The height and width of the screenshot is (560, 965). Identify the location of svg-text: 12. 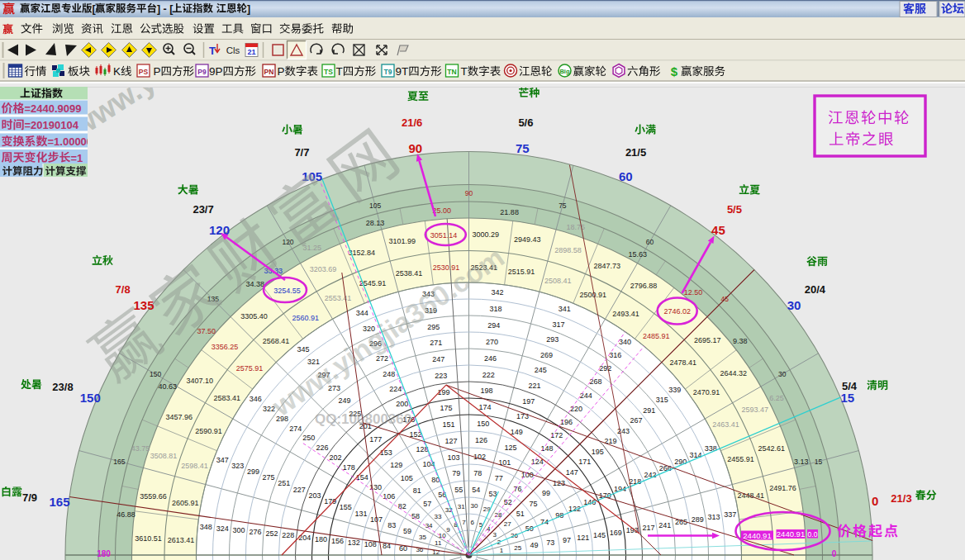
(436, 552).